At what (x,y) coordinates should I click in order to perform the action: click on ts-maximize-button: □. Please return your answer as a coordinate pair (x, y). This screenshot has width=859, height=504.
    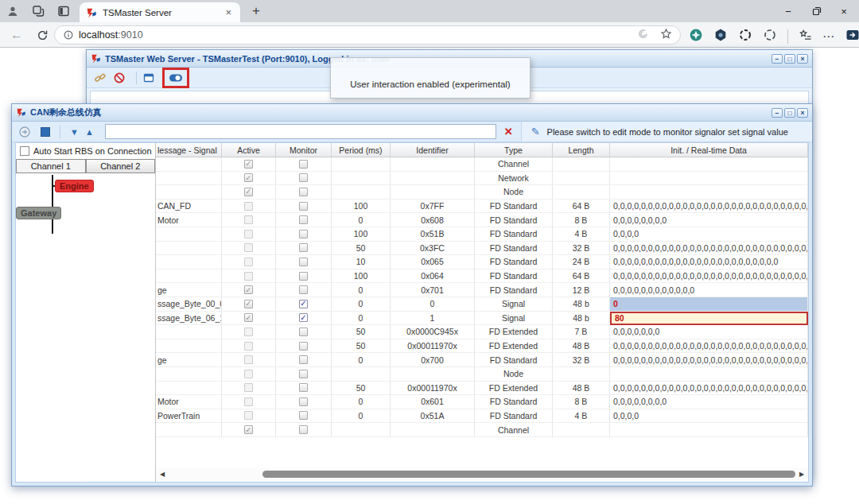
    Looking at the image, I should click on (790, 59).